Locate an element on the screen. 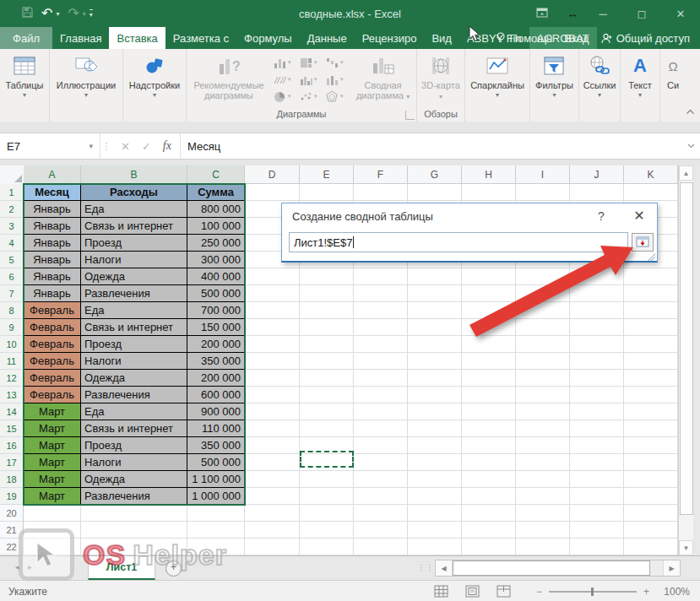  row-header-11: 11 is located at coordinates (12, 361).